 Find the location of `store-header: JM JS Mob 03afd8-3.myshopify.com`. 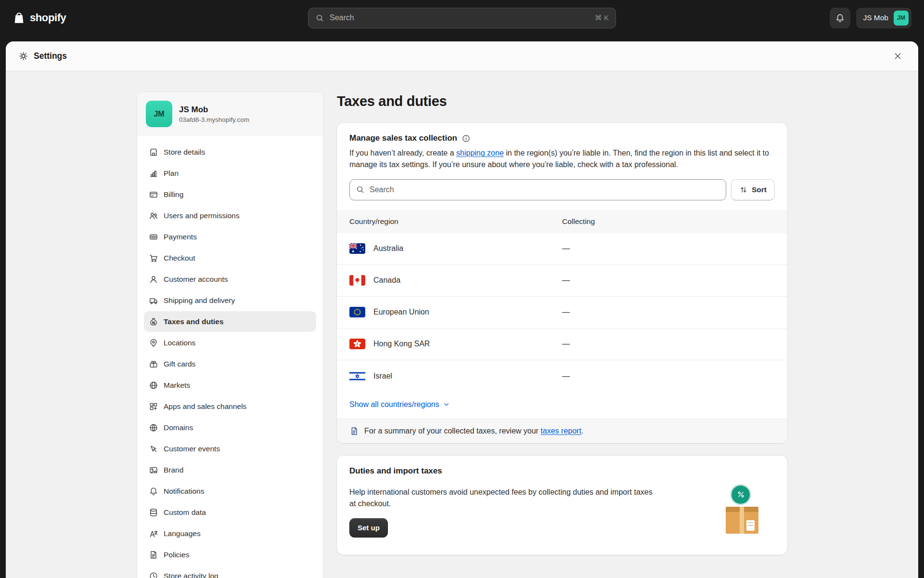

store-header: JM JS Mob 03afd8-3.myshopify.com is located at coordinates (230, 114).